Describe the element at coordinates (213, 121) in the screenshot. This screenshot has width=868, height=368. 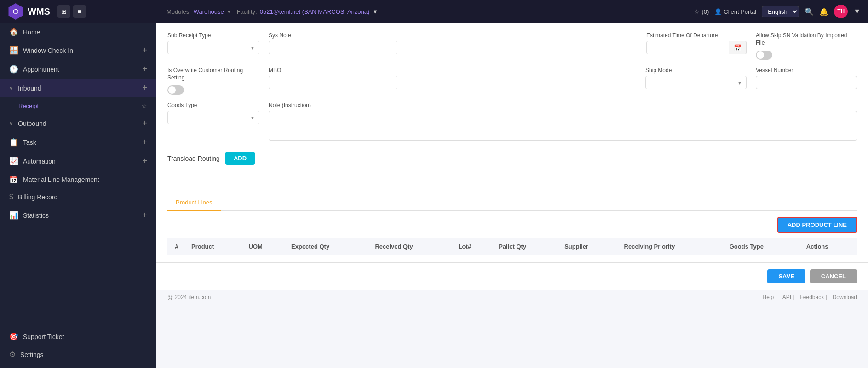
I see `form-group-goods-type: Goods Type` at that location.